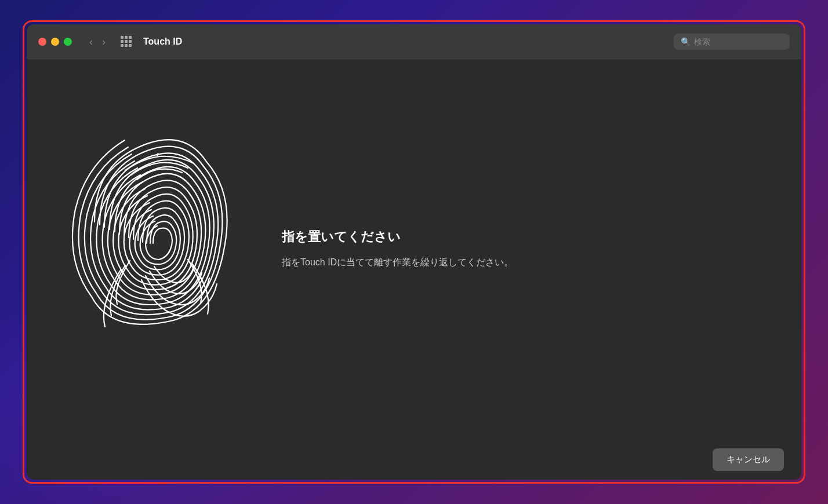 This screenshot has height=504, width=828. What do you see at coordinates (104, 42) in the screenshot?
I see `forward-button: ›` at bounding box center [104, 42].